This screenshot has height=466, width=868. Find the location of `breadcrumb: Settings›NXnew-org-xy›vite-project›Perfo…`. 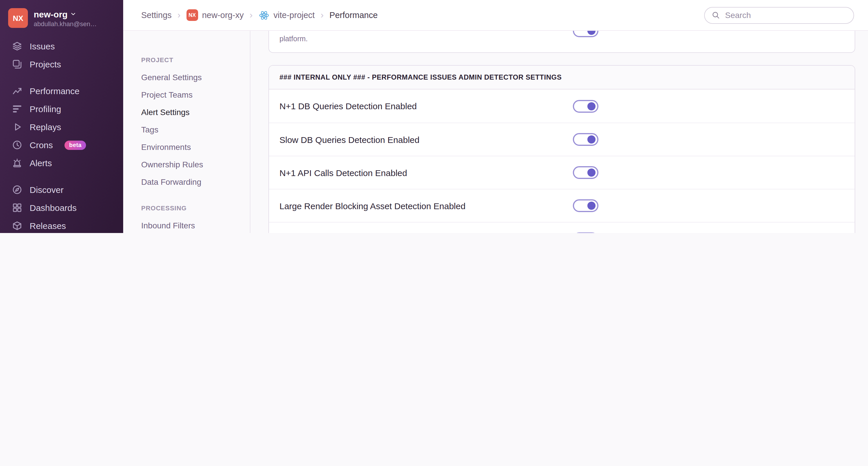

breadcrumb: Settings›NXnew-org-xy›vite-project›Perfo… is located at coordinates (259, 15).